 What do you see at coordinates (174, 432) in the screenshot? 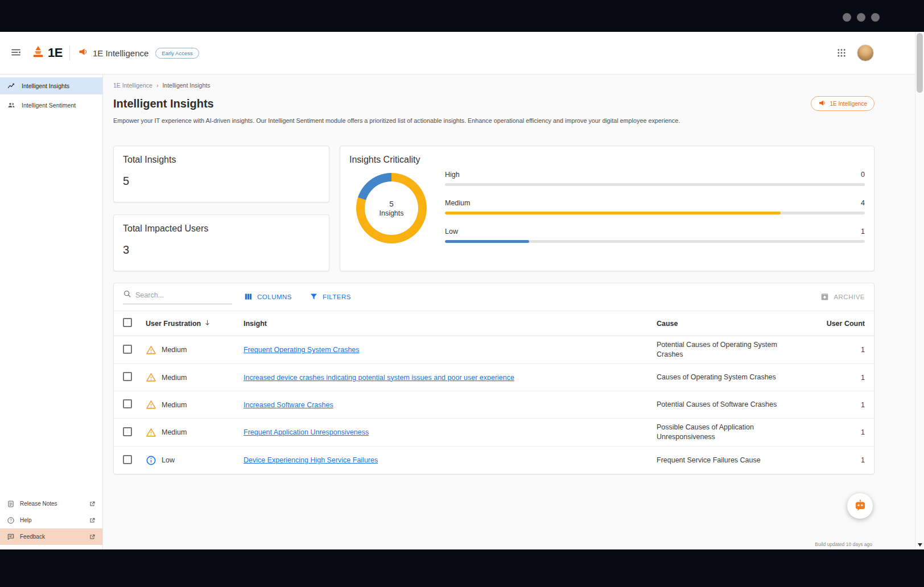
I see `severity-label: Medium` at bounding box center [174, 432].